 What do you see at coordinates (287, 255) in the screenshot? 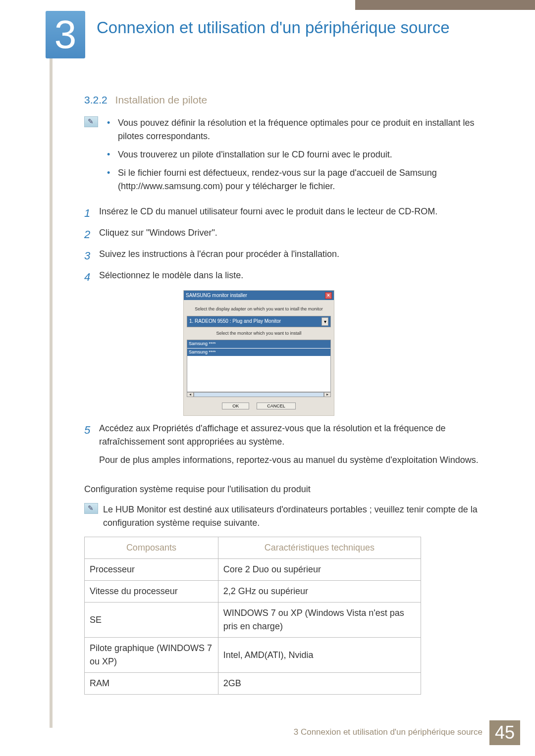
I see `step-item: 3Suivez les instructions à l'écran pour …` at bounding box center [287, 255].